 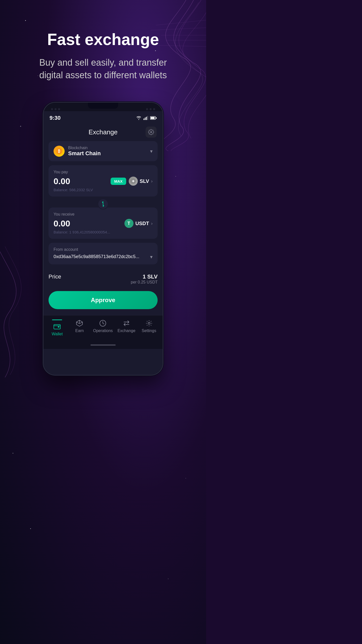 I want to click on receive-balance: Balance: 1 936,4120580000054..., so click(x=103, y=232).